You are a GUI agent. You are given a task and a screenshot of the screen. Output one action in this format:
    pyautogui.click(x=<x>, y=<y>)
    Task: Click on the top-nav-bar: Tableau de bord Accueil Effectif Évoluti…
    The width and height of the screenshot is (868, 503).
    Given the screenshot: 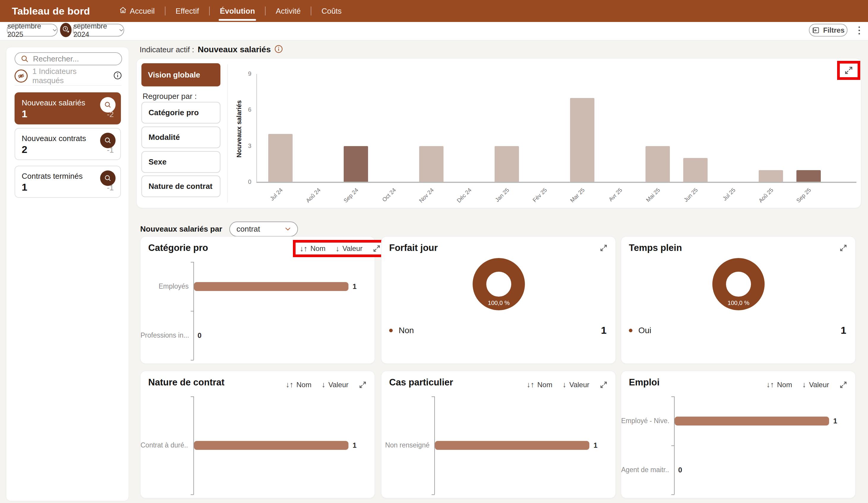 What is the action you would take?
    pyautogui.click(x=434, y=11)
    